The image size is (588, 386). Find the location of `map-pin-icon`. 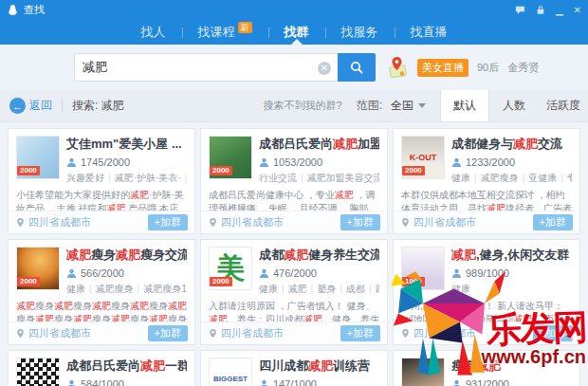

map-pin-icon is located at coordinates (397, 67).